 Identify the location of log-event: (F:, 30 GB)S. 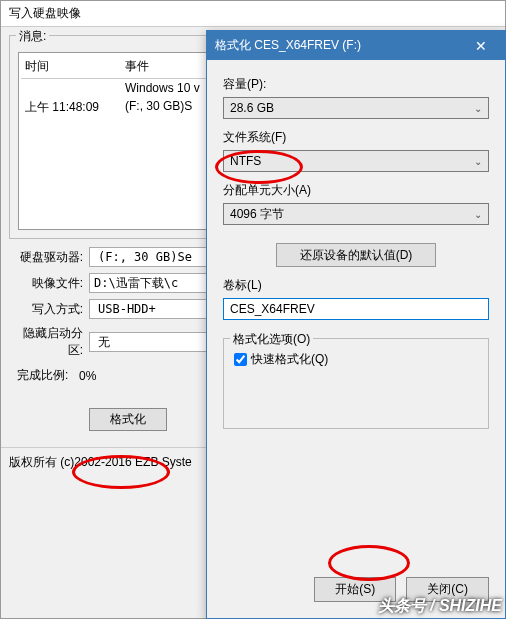
(158, 108).